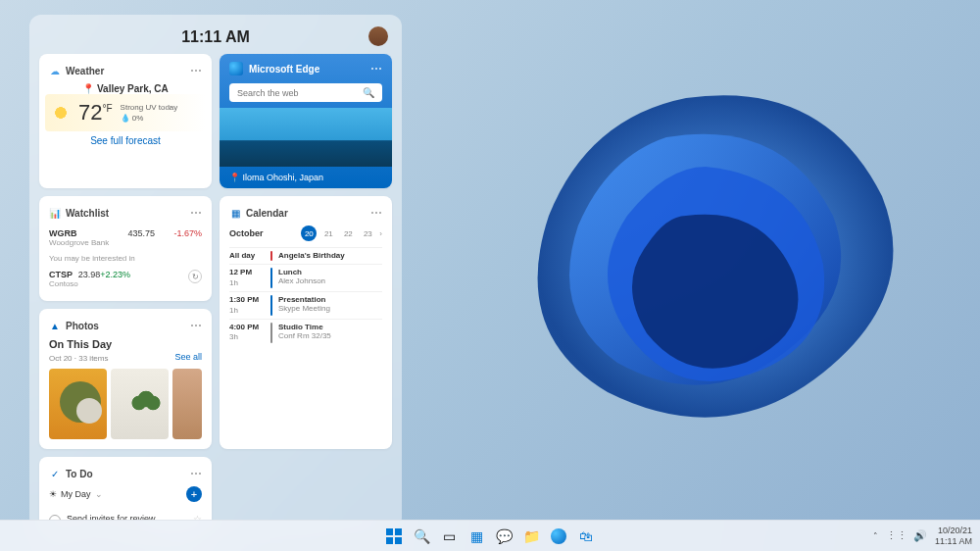 The width and height of the screenshot is (980, 551). What do you see at coordinates (306, 323) in the screenshot?
I see `calendar-widget: ▦ Calendar ⋯ October 20 21 22 23 › All d…` at bounding box center [306, 323].